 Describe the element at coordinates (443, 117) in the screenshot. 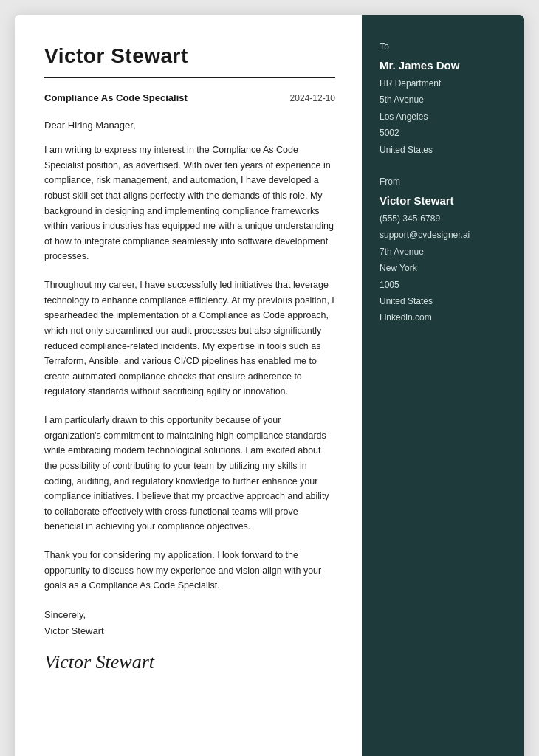

I see `recipient-city: Los Angeles` at that location.